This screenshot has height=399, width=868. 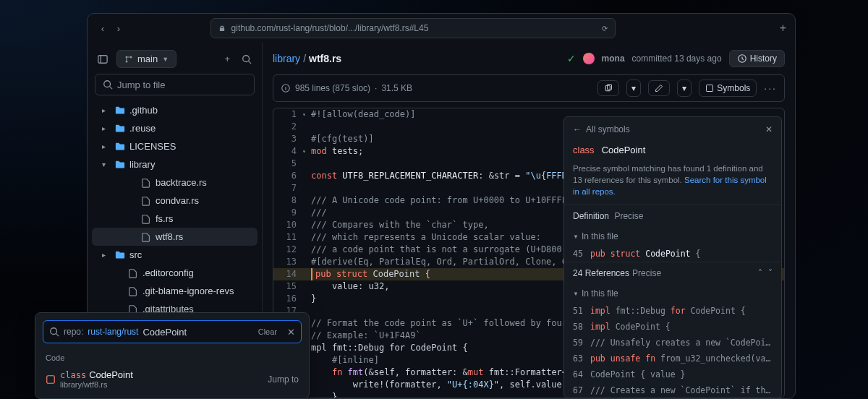 I want to click on tree-item-label: .editorconfig, so click(x=168, y=273).